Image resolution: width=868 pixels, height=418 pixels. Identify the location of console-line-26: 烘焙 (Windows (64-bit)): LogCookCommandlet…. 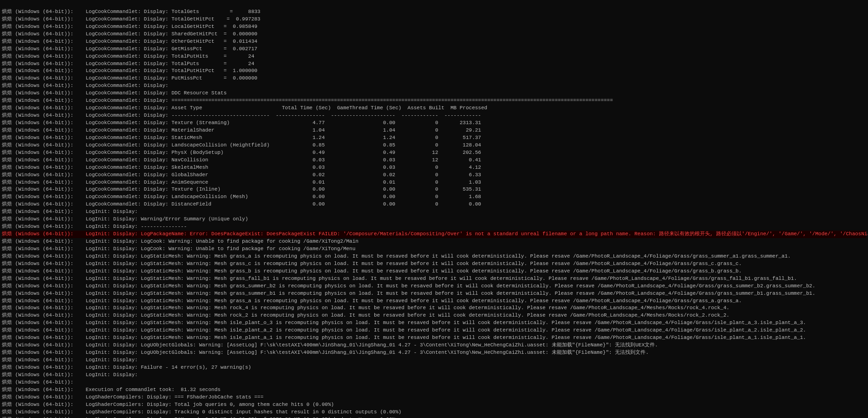
(434, 205).